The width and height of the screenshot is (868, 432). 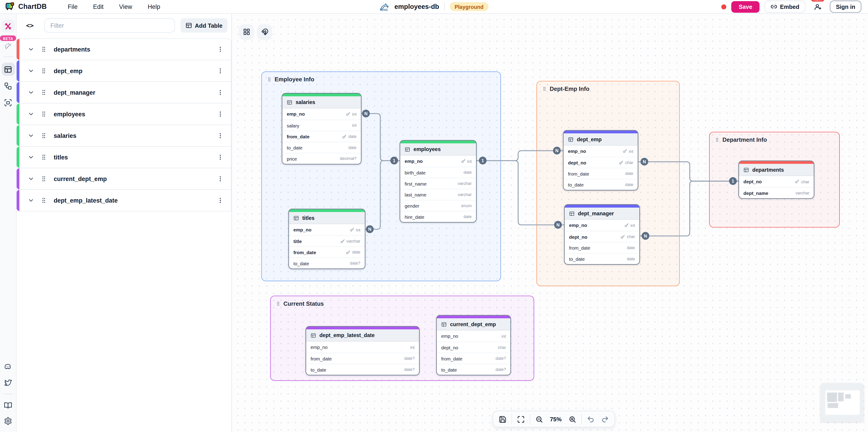 I want to click on add-table-button: Add Table, so click(x=204, y=25).